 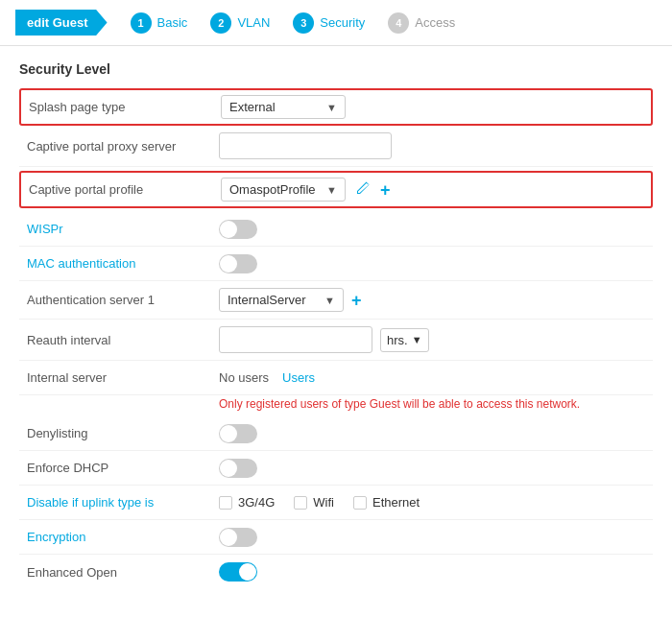 What do you see at coordinates (281, 299) in the screenshot?
I see `auth-server1-dropdown: InternalServer ▼` at bounding box center [281, 299].